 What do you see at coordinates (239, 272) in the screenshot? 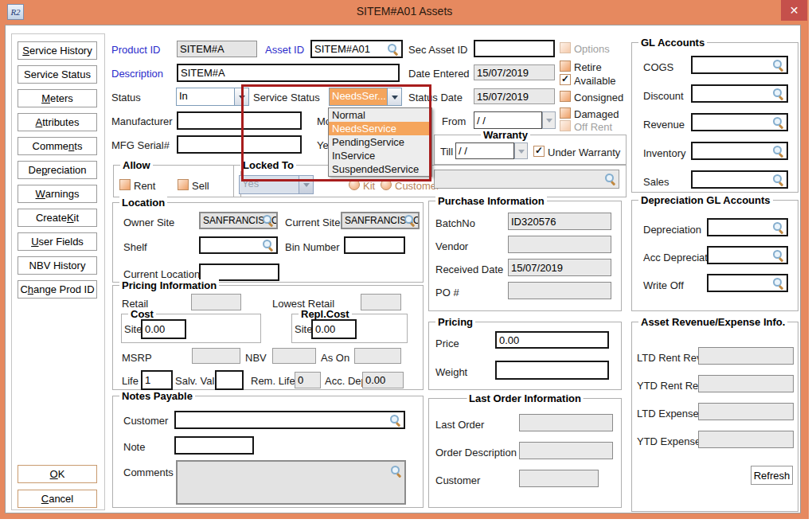
I see `current-location-field` at bounding box center [239, 272].